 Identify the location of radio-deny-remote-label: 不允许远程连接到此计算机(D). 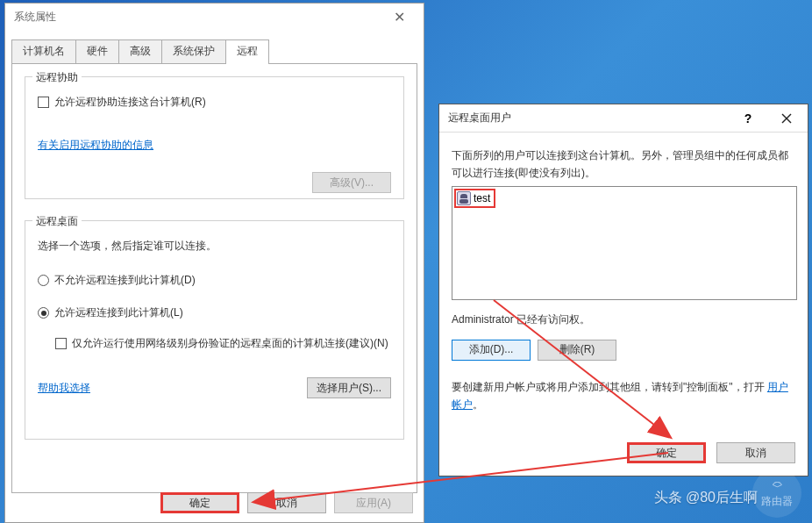
(125, 281).